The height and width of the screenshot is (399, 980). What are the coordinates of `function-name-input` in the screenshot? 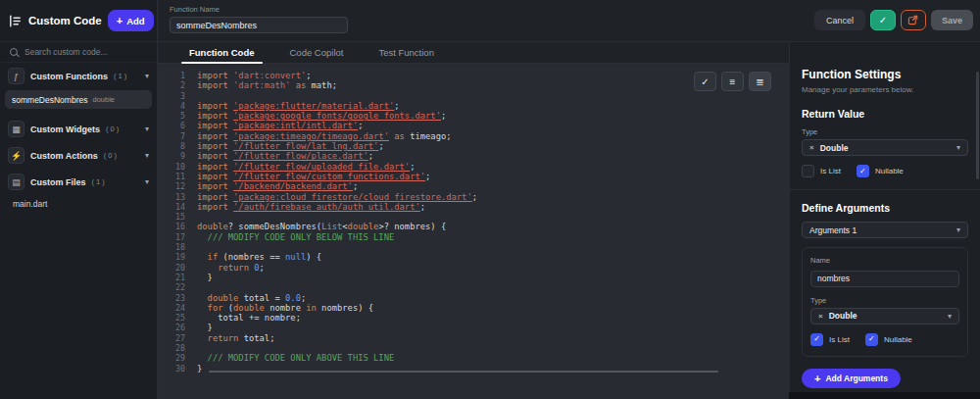 It's located at (259, 25).